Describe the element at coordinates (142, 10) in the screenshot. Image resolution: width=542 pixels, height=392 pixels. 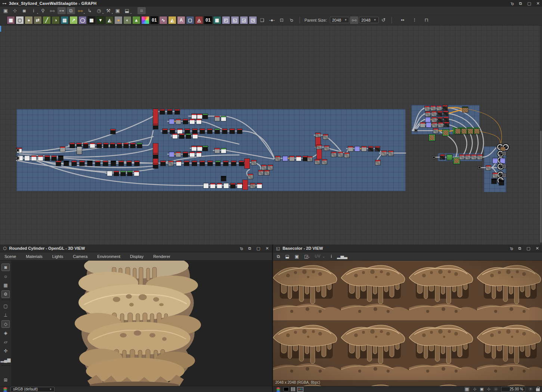
I see `grid-snap-icon: ⌗` at that location.